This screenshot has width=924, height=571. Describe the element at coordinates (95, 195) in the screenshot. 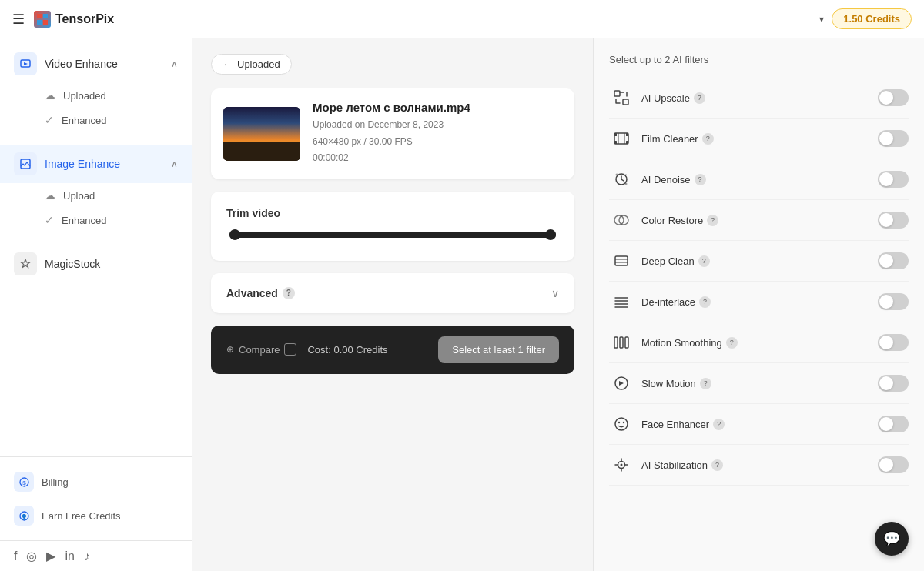

I see `sidebar-item-upload: ☁ Upload` at that location.